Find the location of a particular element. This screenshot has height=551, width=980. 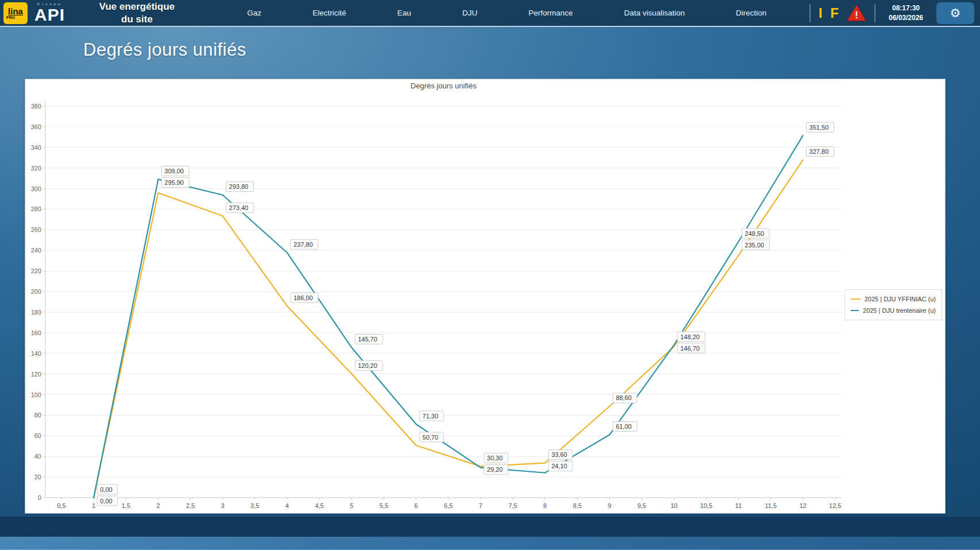

y-axis-label: 360 is located at coordinates (36, 127).